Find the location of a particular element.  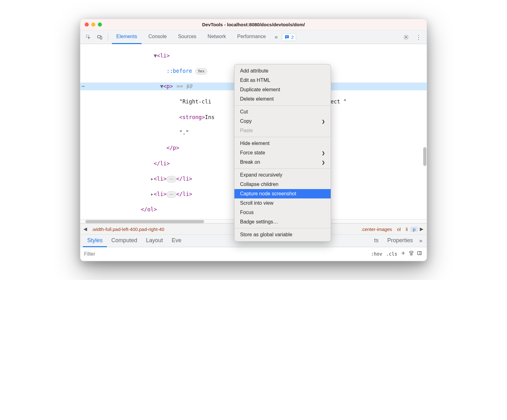

scrollbar-thumb is located at coordinates (145, 222).